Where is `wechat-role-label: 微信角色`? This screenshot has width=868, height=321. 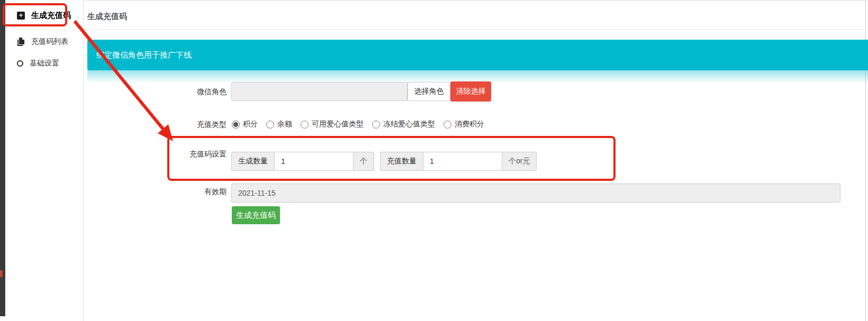 wechat-role-label: 微信角色 is located at coordinates (193, 92).